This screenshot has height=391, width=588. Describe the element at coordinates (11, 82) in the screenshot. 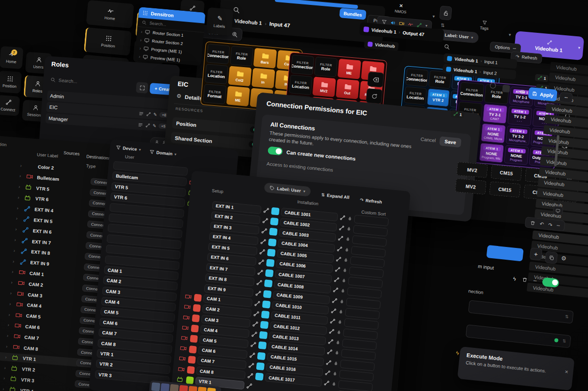

I see `sidebar-item-position: Position` at that location.